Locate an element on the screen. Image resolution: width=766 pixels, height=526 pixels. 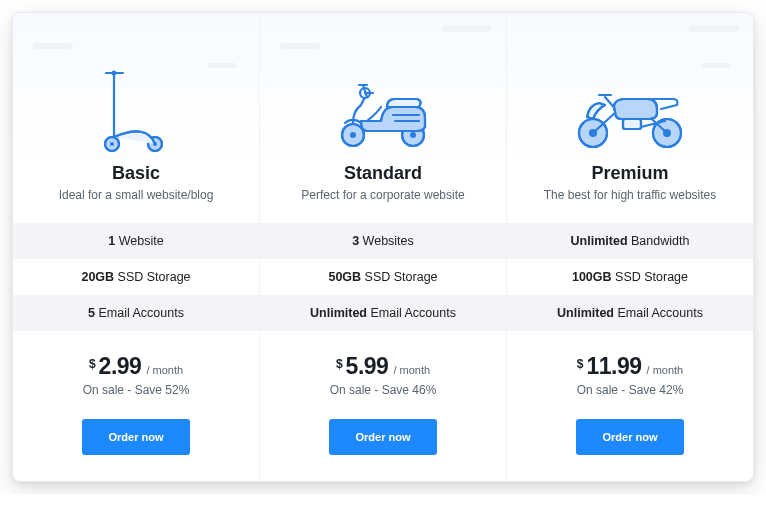
sale-text: On sale - Save 52% is located at coordinates (136, 390).